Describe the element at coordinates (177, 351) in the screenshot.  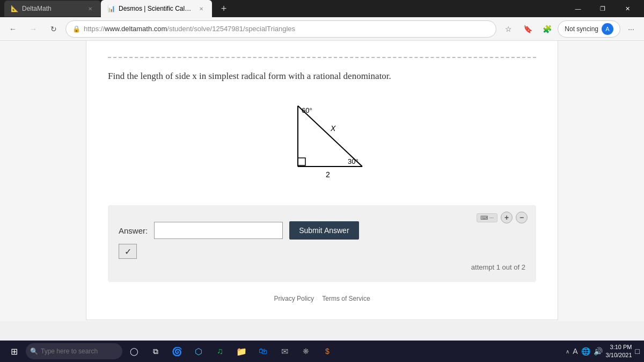
I see `edge-icon: 🌀` at that location.